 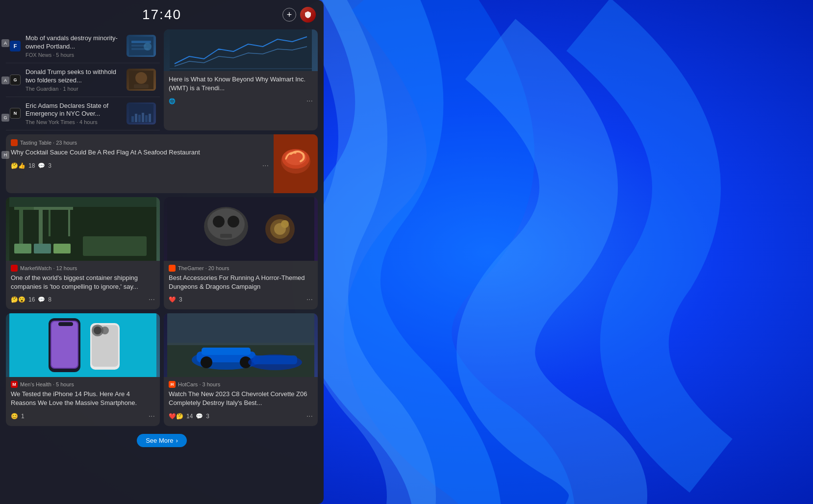 I want to click on card-source-name: Men's Health · 5 hours, so click(x=47, y=384).